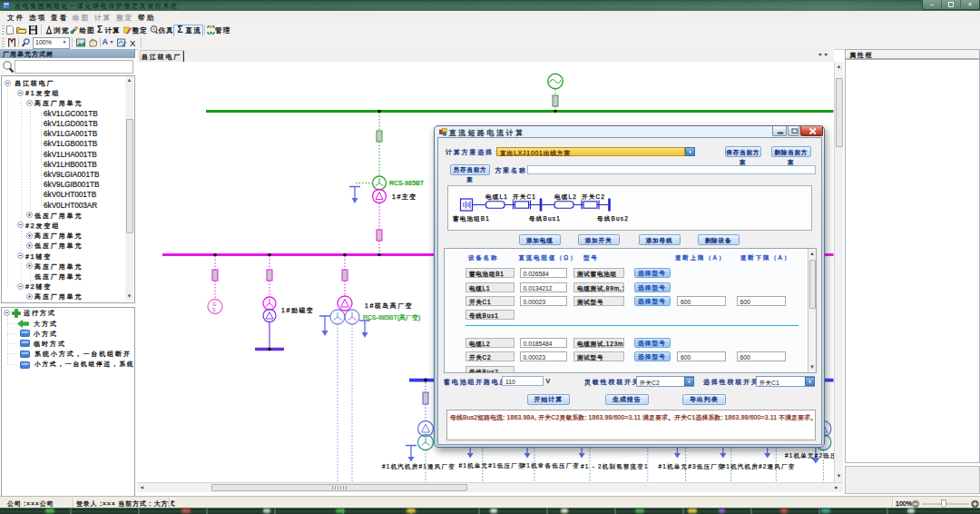 The height and width of the screenshot is (514, 980). I want to click on svg-text: 电缆L1, so click(497, 197).